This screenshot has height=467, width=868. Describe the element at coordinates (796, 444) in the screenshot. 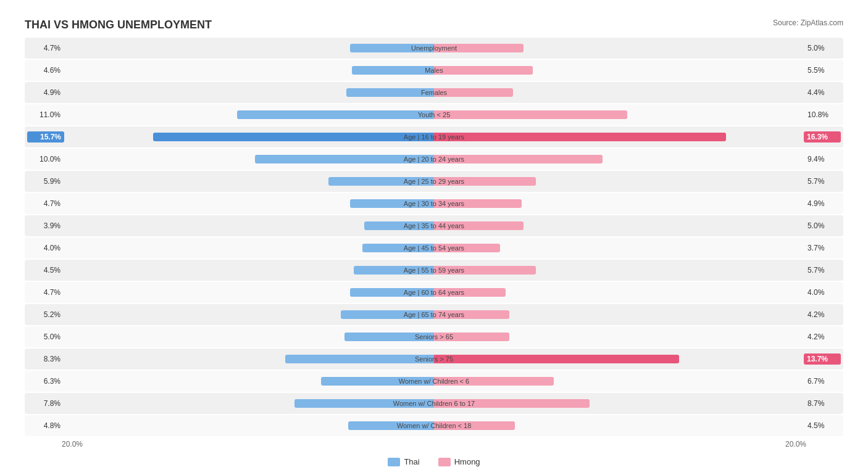

I see `axis-right-label: 20.0%` at that location.